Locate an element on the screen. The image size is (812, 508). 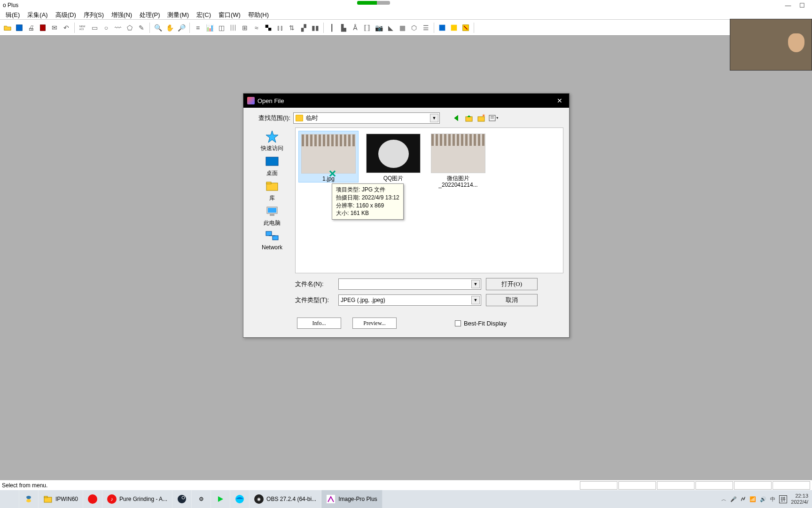
menu-sequence: 序列(S) is located at coordinates (94, 15).